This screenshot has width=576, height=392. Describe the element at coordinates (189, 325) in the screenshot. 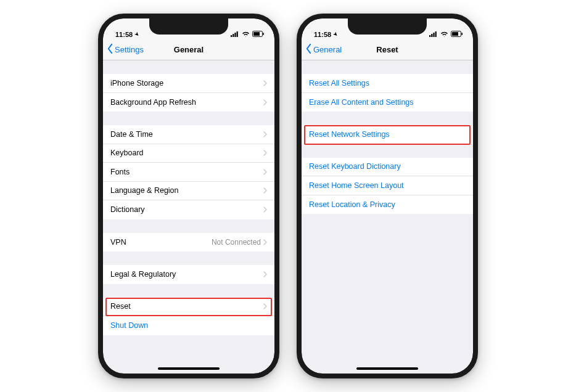

I see `row-shut-down: Shut Down` at that location.